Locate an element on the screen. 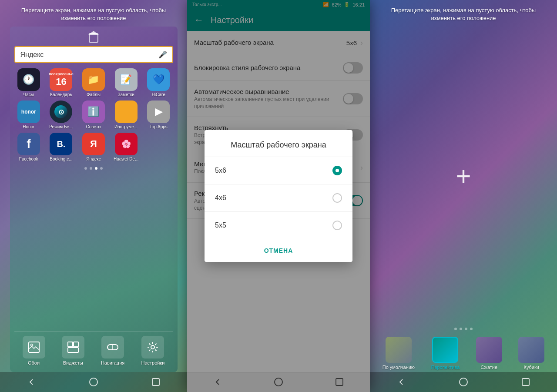 The height and width of the screenshot is (392, 557). app-clock: 🕐 Часы is located at coordinates (29, 83).